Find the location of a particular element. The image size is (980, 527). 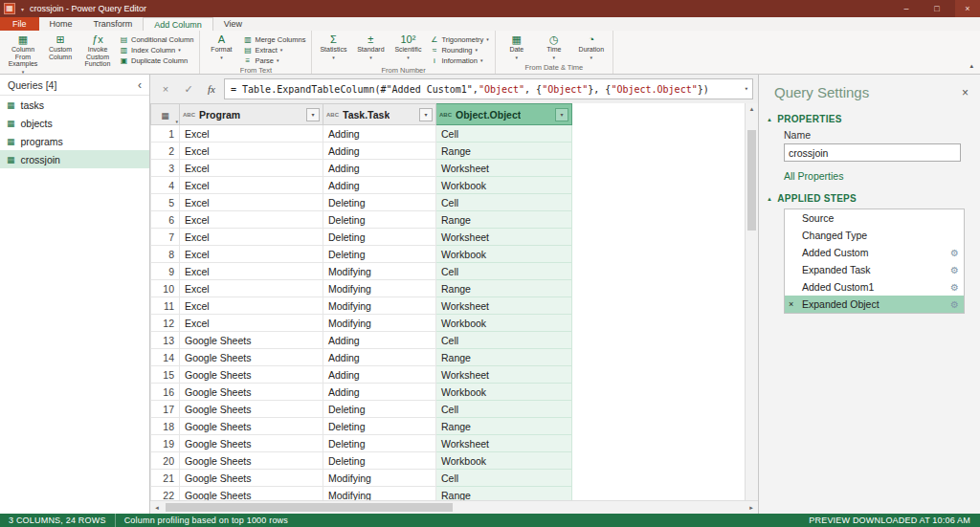

tab-view: View is located at coordinates (234, 24).